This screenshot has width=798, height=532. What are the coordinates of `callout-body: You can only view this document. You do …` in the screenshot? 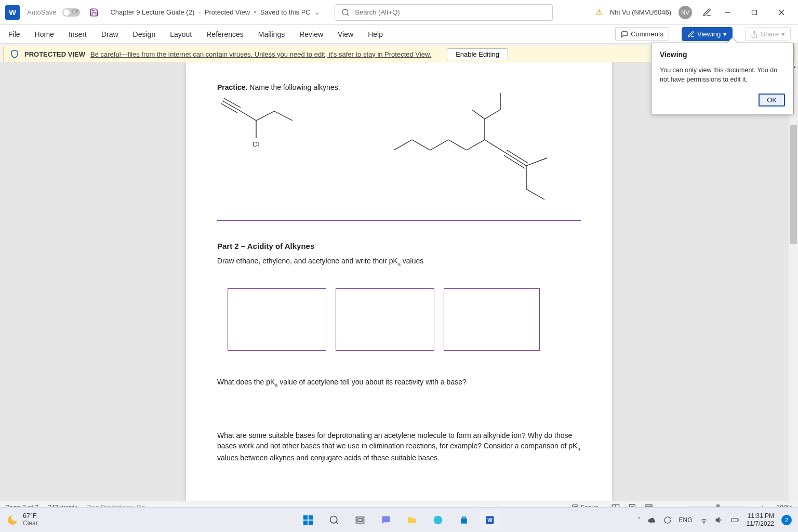 It's located at (722, 75).